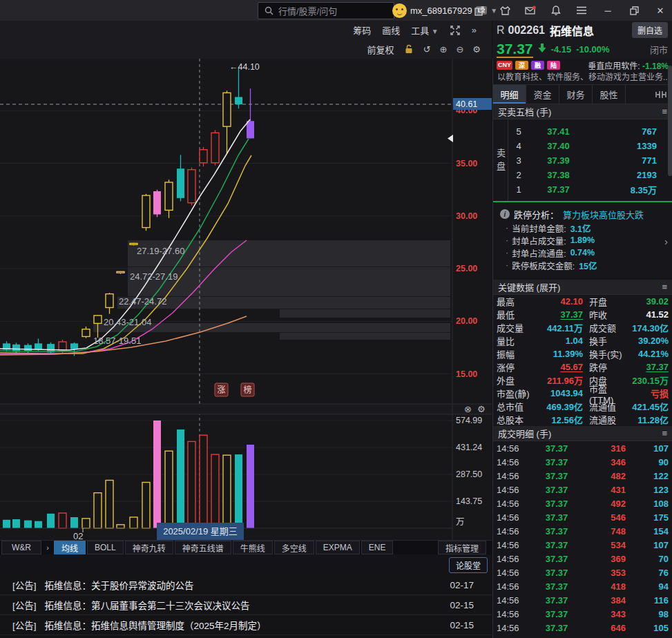 The height and width of the screenshot is (638, 672). What do you see at coordinates (590, 131) in the screenshot?
I see `ask-row: 537.41767` at bounding box center [590, 131].